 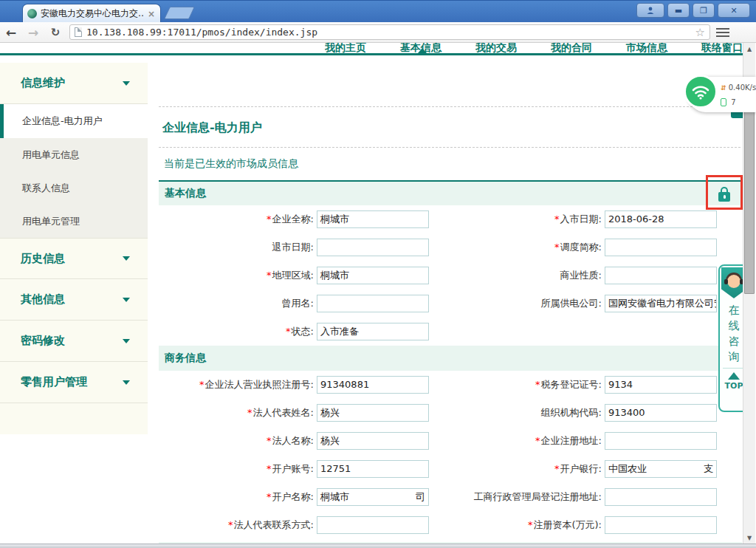 I want to click on browser-titlebar: 安徽电力交易中心电力交… × ▬ ❐ ✕, so click(x=378, y=11).